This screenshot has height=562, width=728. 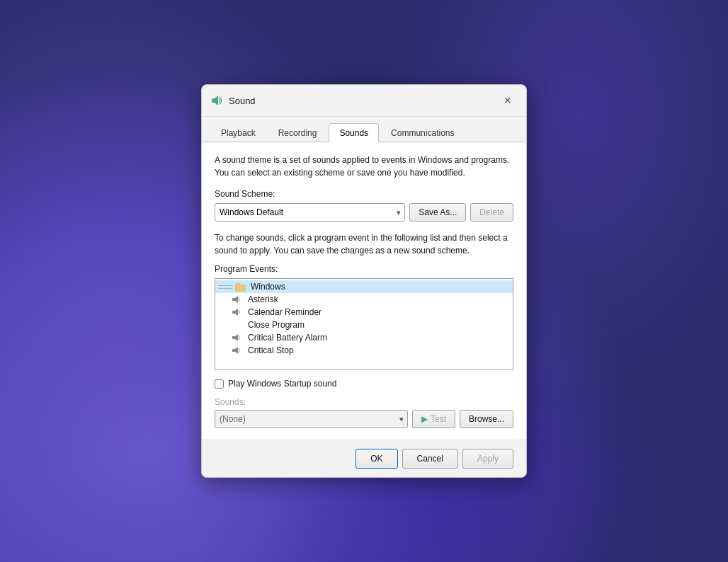 What do you see at coordinates (364, 324) in the screenshot?
I see `program-events-list: Windows Asterisk Calendar Re` at bounding box center [364, 324].